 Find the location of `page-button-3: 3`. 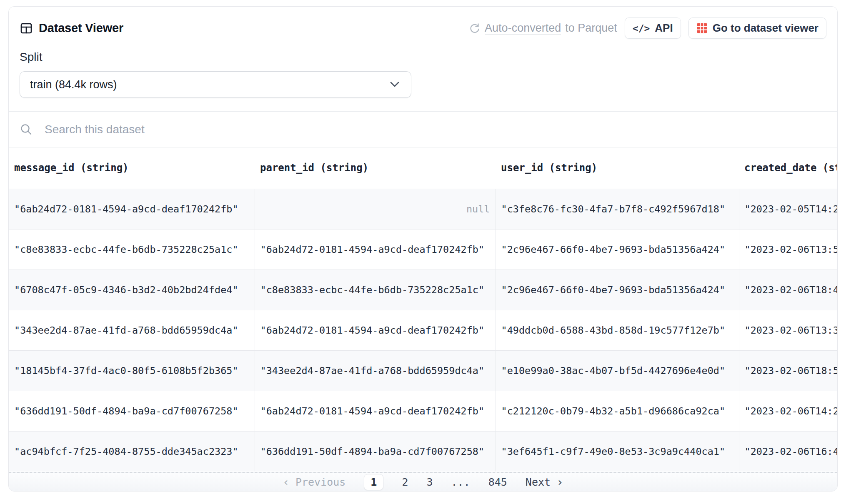

page-button-3: 3 is located at coordinates (429, 482).